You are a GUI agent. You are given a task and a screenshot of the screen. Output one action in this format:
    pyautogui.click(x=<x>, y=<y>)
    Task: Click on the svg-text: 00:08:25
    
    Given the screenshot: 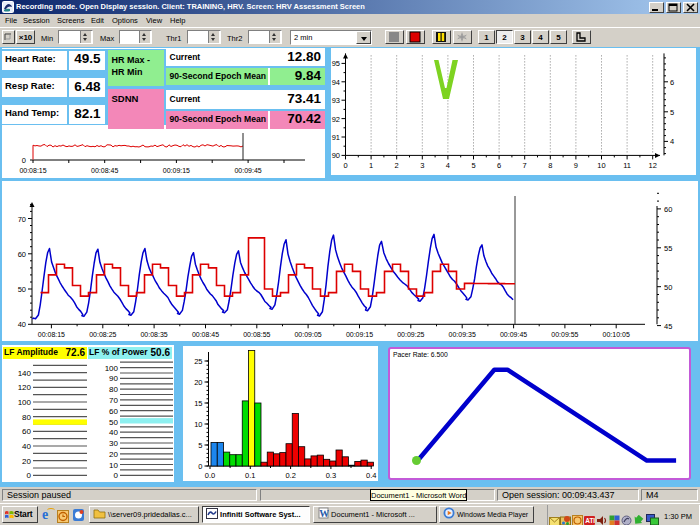 What is the action you would take?
    pyautogui.click(x=102, y=334)
    